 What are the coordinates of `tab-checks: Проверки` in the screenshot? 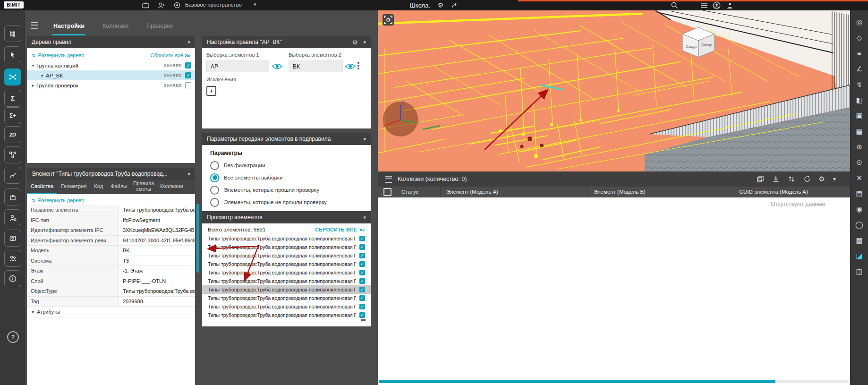 It's located at (160, 26).